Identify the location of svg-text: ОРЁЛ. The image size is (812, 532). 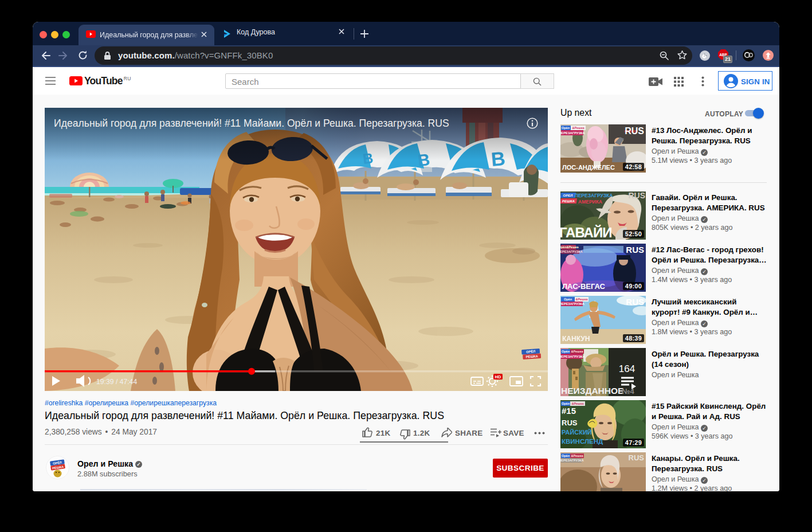
(531, 352).